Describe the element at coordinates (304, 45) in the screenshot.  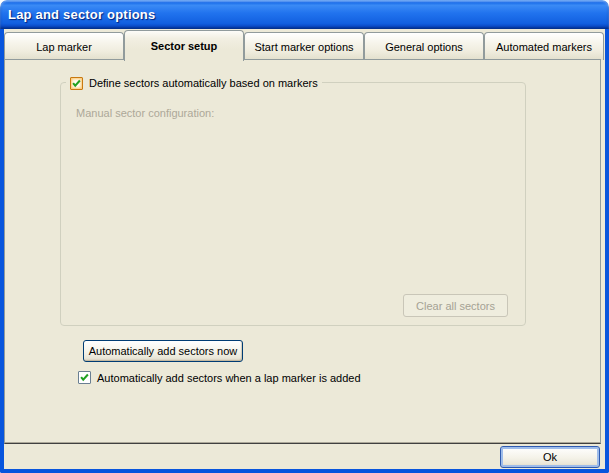
I see `tab-strip: Lap marker Sector setup Start marker opt…` at that location.